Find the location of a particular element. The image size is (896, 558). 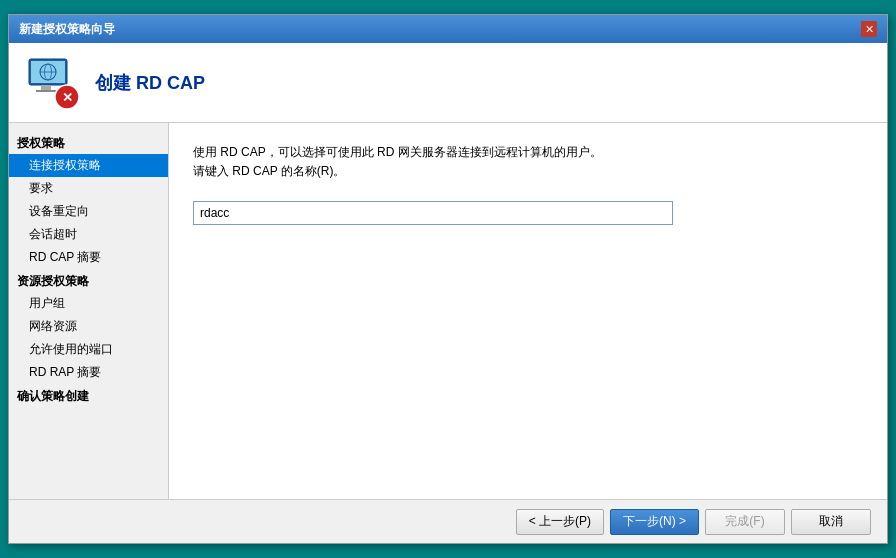

cancel-button: 取消 is located at coordinates (831, 522).